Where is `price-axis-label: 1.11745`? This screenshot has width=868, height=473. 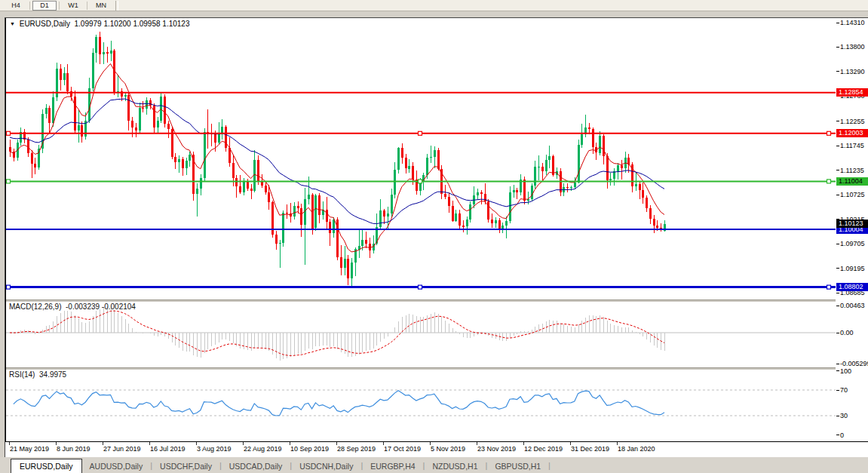
price-axis-label: 1.11745 is located at coordinates (852, 146).